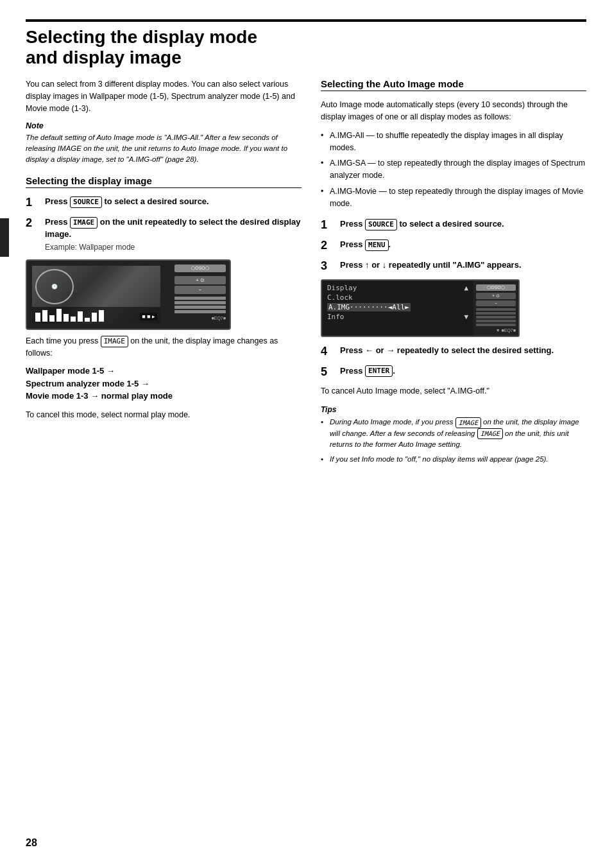  What do you see at coordinates (200, 290) in the screenshot?
I see `vol-btn2: −` at bounding box center [200, 290].